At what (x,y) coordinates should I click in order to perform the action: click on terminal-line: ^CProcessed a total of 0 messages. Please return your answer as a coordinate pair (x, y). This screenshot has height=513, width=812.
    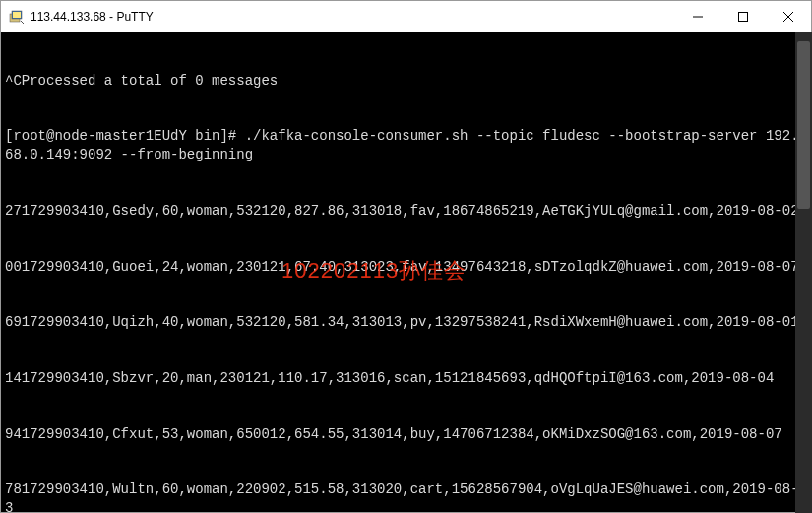
    Looking at the image, I should click on (406, 81).